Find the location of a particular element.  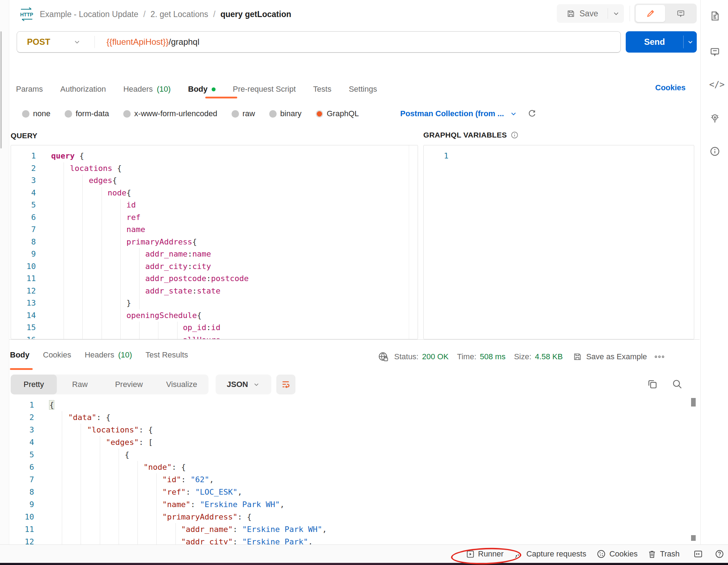

schema-dropdown: Postman Collection (from ... is located at coordinates (452, 114).